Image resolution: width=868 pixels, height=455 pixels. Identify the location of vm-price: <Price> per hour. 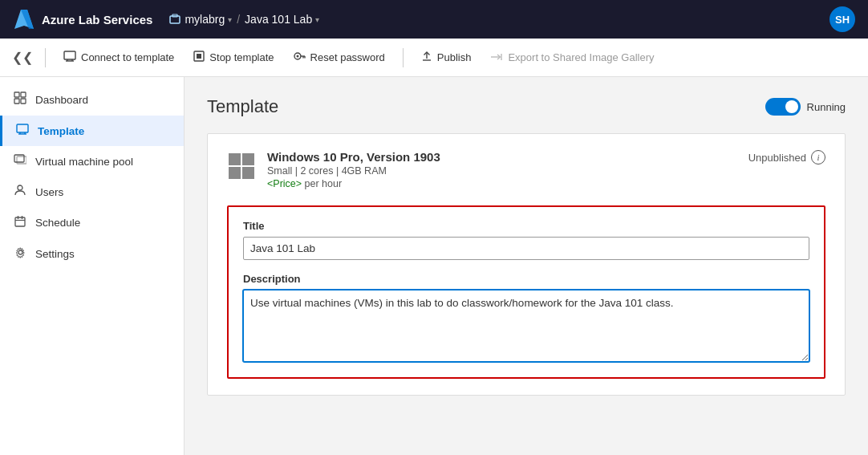
(354, 184).